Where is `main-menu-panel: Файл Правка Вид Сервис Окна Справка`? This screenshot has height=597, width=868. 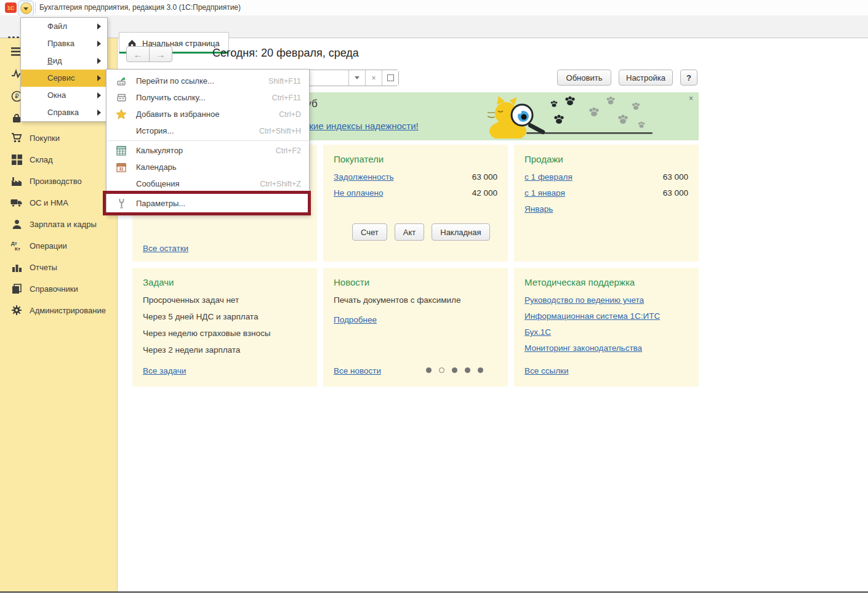
main-menu-panel: Файл Правка Вид Сервис Окна Справка is located at coordinates (64, 70).